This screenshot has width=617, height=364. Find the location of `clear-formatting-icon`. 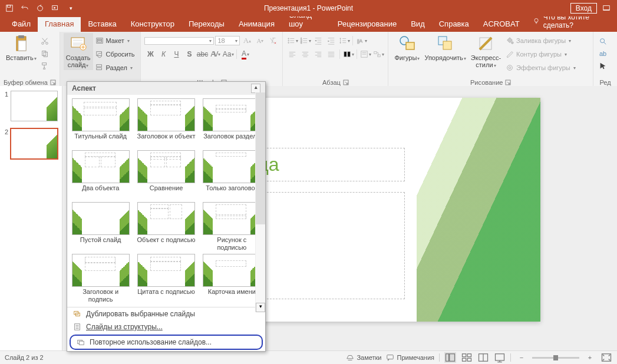

clear-formatting-icon is located at coordinates (273, 41).